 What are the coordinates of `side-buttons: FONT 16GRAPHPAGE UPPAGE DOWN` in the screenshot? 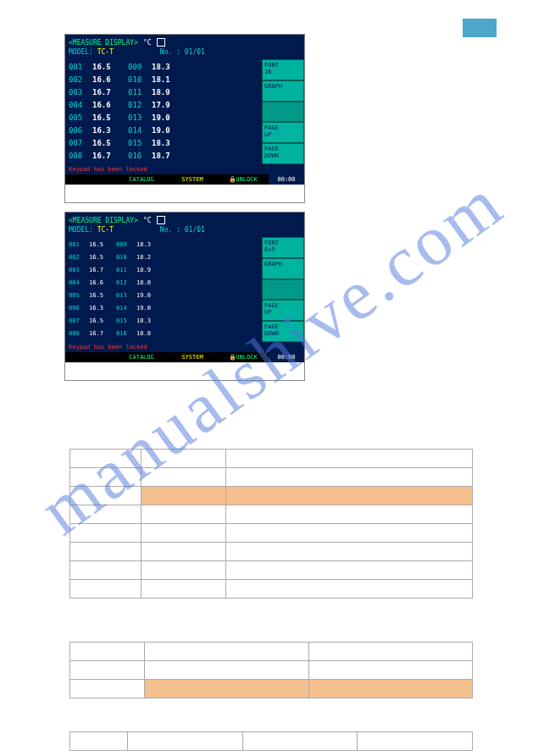 It's located at (283, 112).